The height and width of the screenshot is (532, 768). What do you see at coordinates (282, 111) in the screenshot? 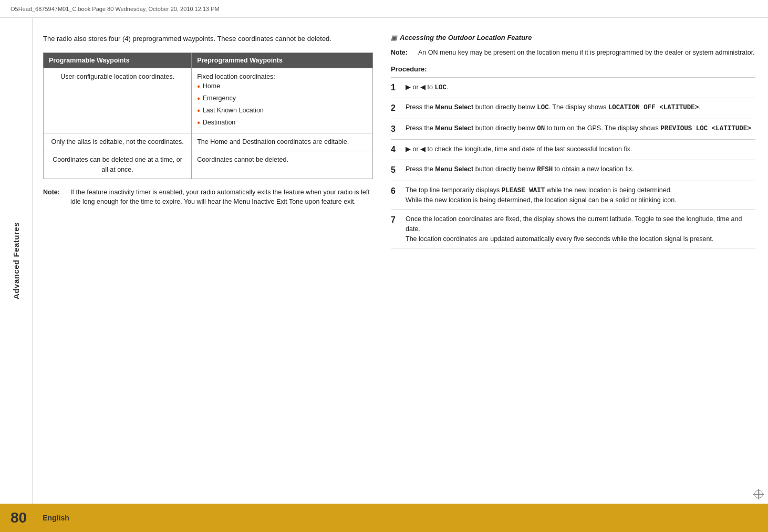
I see `bullet-last-known: • Last Known Location` at bounding box center [282, 111].